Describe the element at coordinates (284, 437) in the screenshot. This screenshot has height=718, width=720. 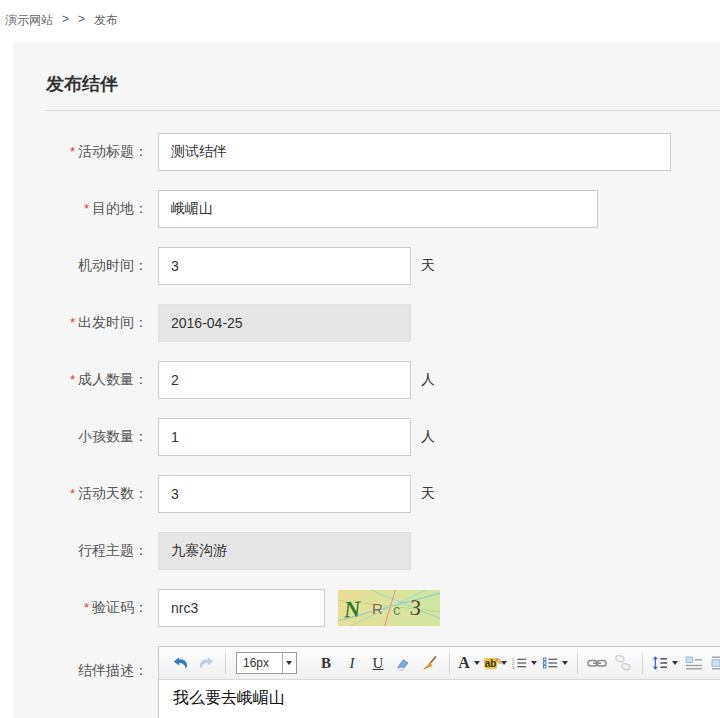
I see `child-count-input` at that location.